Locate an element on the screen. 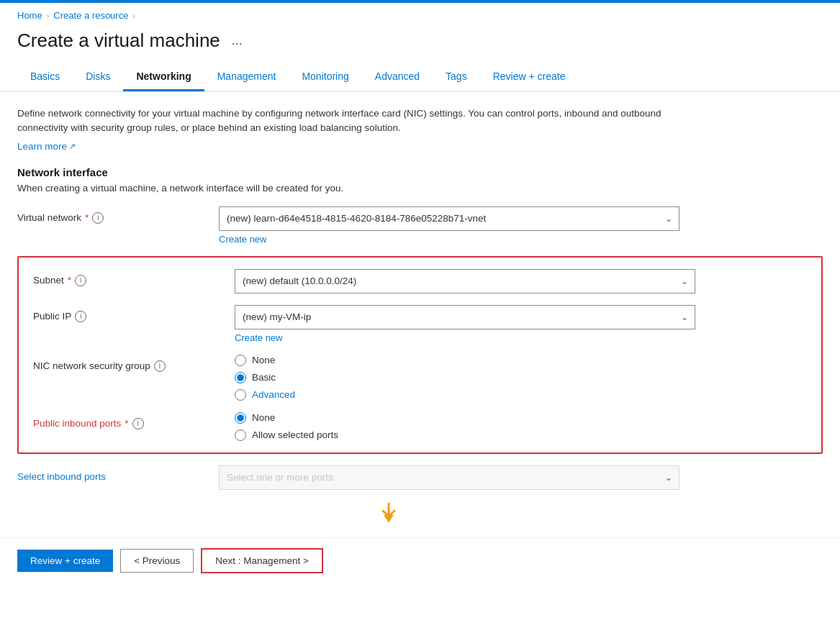  public-inbound-ports-row: Public inbound ports * i None Allow sele… is located at coordinates (420, 427).